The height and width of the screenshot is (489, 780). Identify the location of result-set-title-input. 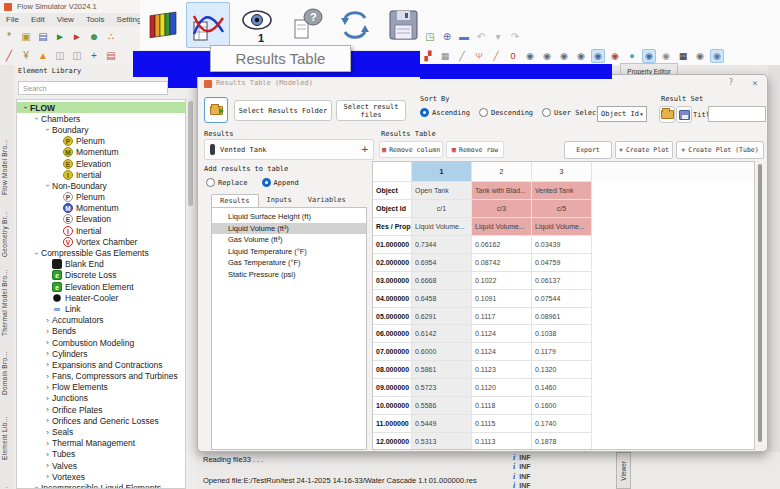
(737, 114).